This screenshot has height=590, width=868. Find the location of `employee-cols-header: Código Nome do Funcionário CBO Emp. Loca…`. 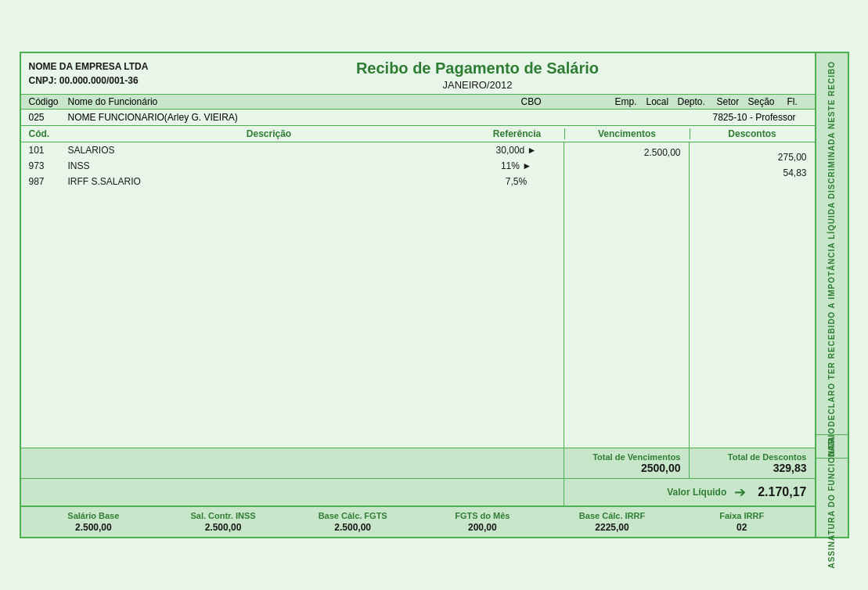

employee-cols-header: Código Nome do Funcionário CBO Emp. Loca… is located at coordinates (418, 102).